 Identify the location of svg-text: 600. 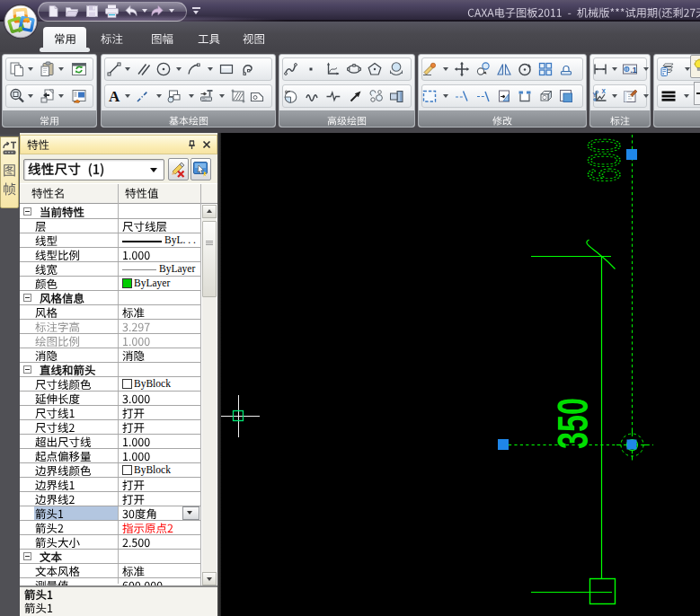
(604, 160).